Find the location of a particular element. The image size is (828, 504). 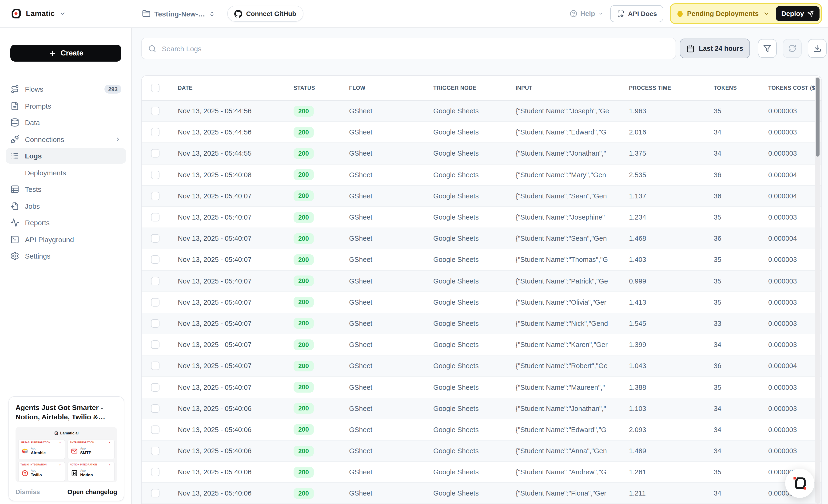

brand-name: Lamatic is located at coordinates (40, 13).